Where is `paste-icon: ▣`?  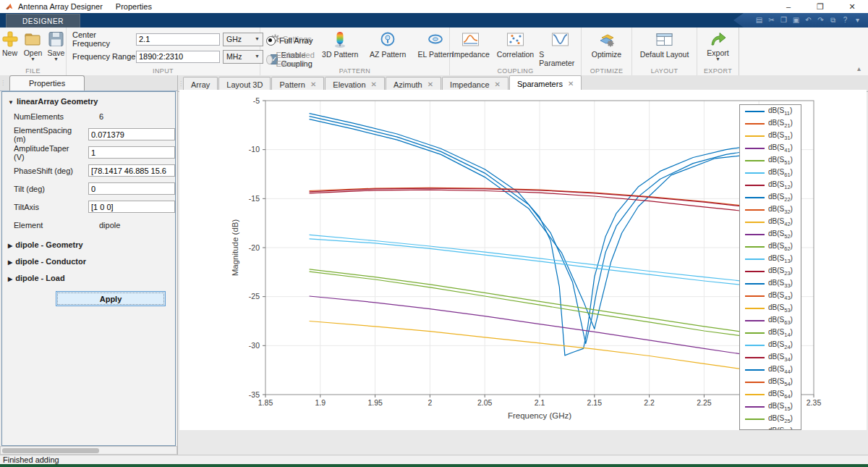 paste-icon: ▣ is located at coordinates (796, 20).